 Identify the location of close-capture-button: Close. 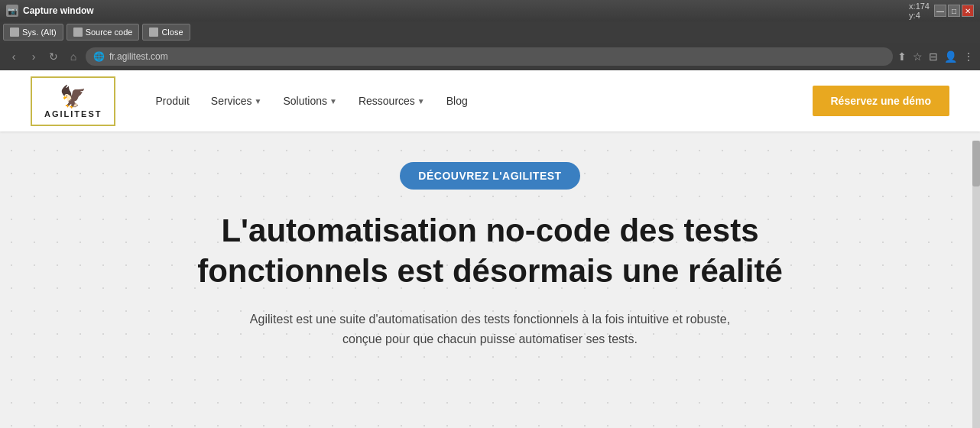
(166, 32).